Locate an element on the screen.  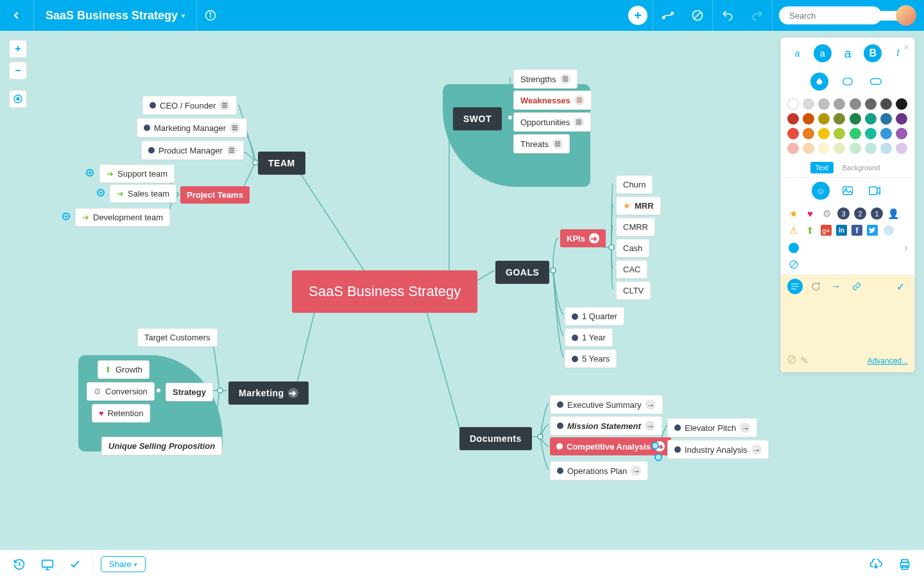
central-node: SaaS Business Strategy is located at coordinates (385, 292).